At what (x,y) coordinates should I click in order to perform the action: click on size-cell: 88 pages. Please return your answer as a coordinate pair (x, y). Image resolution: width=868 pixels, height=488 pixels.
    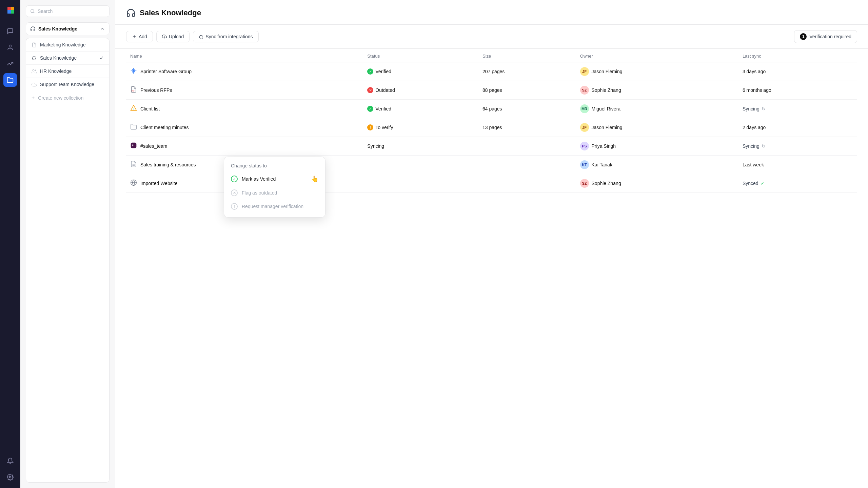
    Looking at the image, I should click on (527, 90).